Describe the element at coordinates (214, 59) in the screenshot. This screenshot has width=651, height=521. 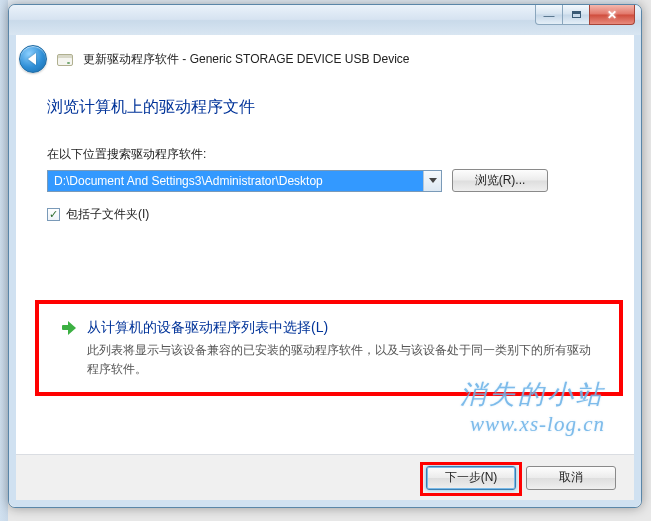
I see `header-row: 更新驱动程序软件 - Generic STORAGE DEVICE USB De…` at that location.